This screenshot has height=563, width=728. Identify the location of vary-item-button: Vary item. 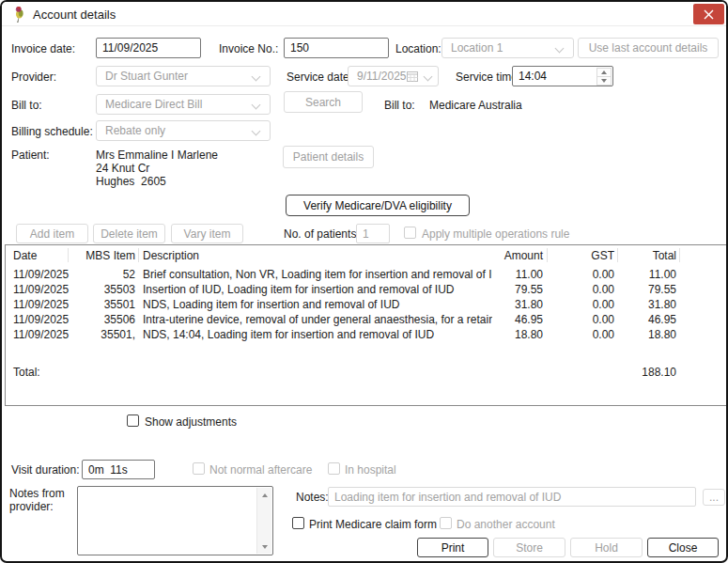
(207, 233).